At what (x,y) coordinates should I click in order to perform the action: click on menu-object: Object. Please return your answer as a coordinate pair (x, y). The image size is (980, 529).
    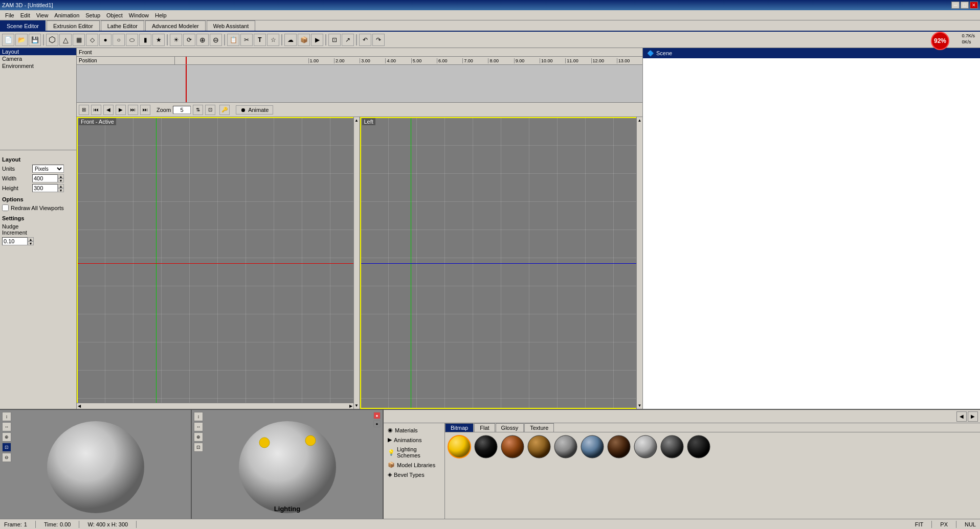
    Looking at the image, I should click on (115, 15).